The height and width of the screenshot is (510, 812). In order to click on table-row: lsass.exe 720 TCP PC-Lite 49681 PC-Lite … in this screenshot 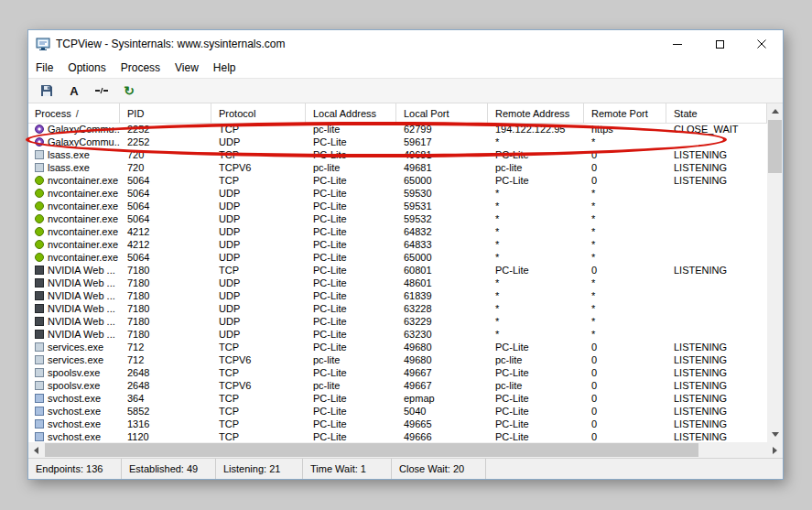, I will do `click(397, 155)`.